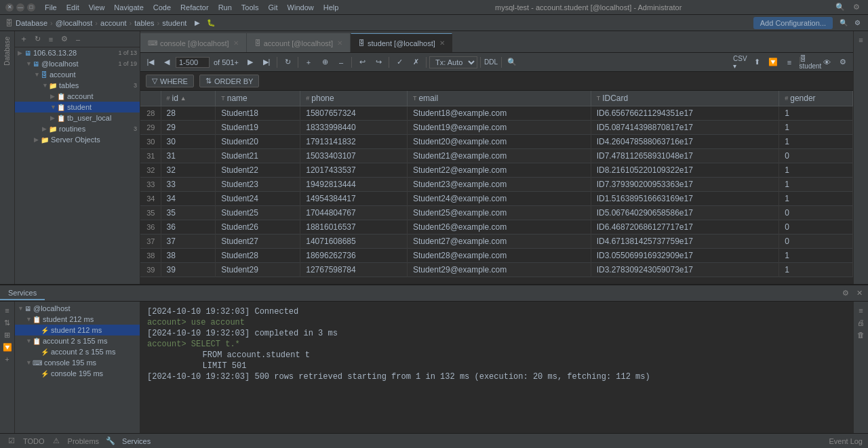 The height and width of the screenshot is (448, 868). I want to click on prev-page-button: ◀, so click(167, 62).